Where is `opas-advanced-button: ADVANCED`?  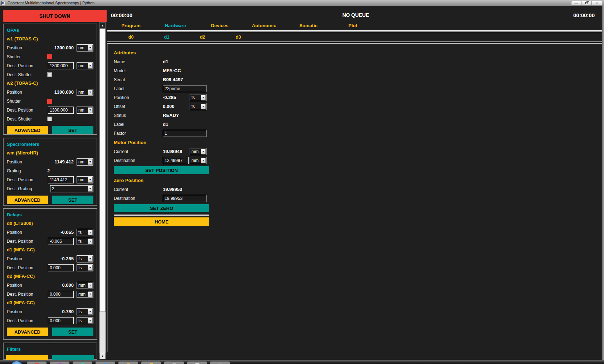
opas-advanced-button: ADVANCED is located at coordinates (27, 130).